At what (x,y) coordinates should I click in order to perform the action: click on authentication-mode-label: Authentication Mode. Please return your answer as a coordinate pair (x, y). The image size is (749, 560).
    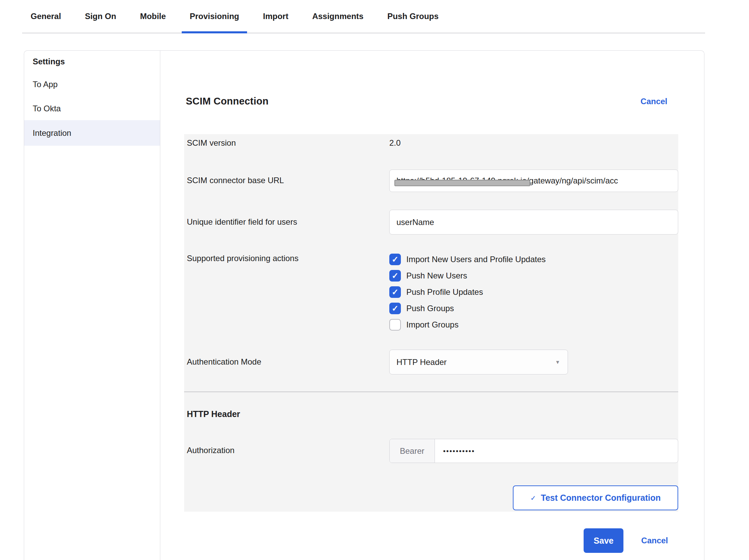
    Looking at the image, I should click on (288, 362).